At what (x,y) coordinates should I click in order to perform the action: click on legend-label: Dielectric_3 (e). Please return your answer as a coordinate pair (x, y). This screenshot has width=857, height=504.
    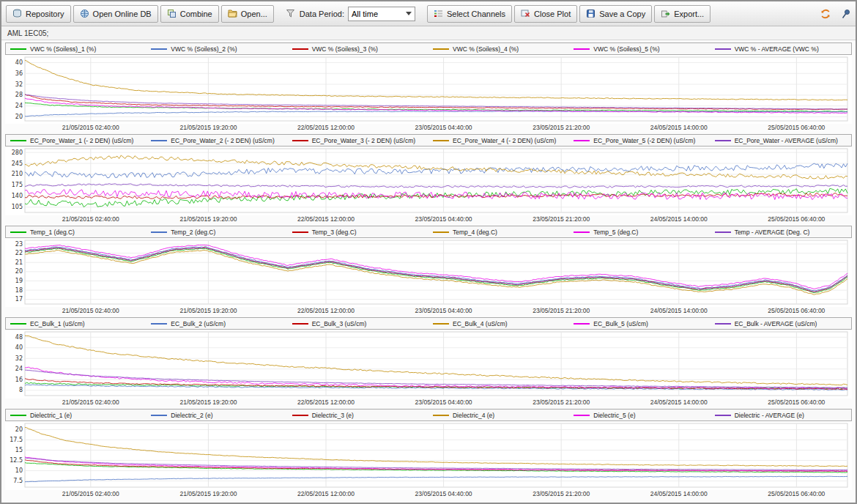
    Looking at the image, I should click on (333, 415).